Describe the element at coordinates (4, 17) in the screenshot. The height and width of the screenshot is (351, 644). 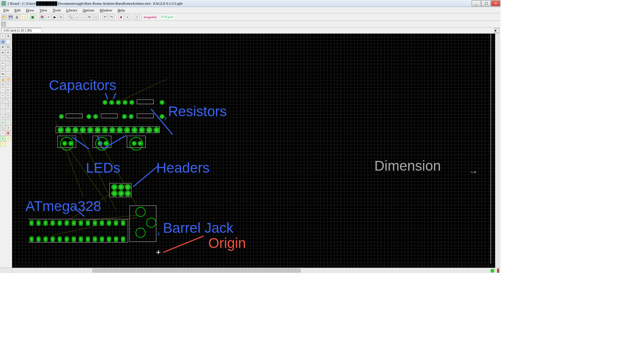
I see `open-icon: 📂` at that location.